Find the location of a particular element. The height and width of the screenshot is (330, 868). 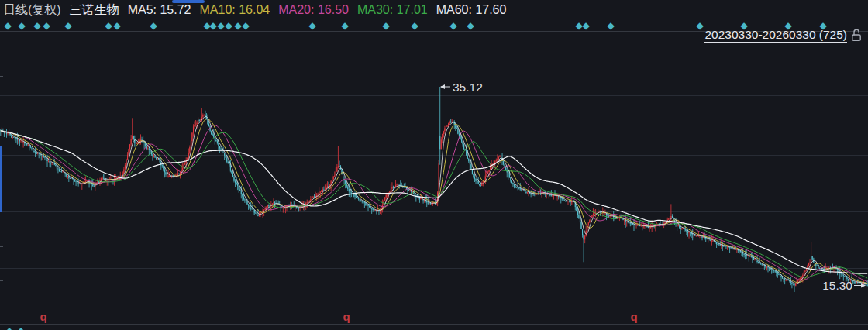

ma5-value: MA5: 15.72 is located at coordinates (160, 10).